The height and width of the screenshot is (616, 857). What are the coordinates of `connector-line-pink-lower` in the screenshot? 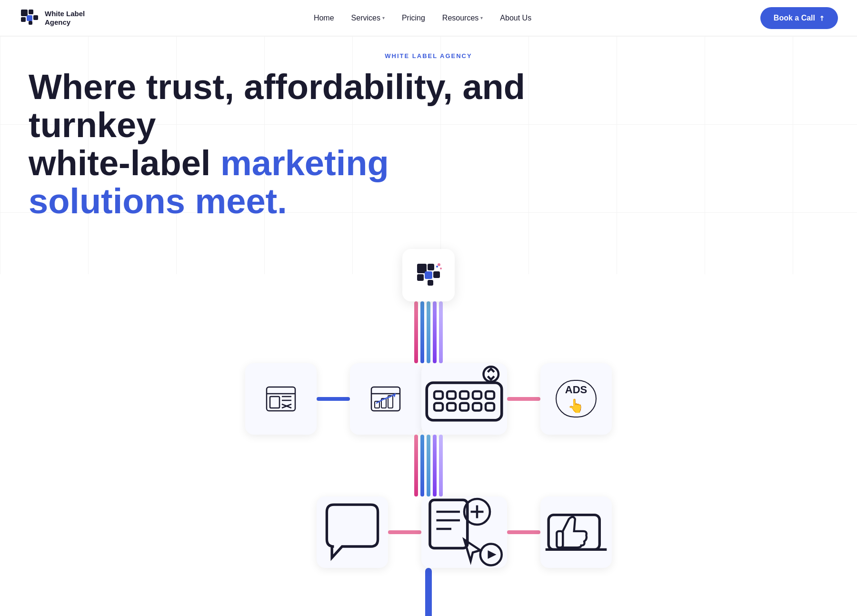 It's located at (416, 466).